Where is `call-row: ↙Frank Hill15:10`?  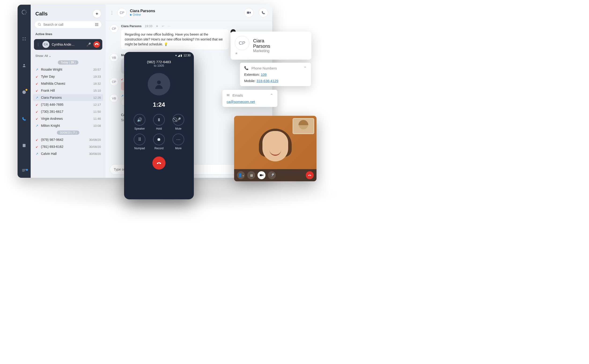
call-row: ↙Frank Hill15:10 is located at coordinates (68, 91).